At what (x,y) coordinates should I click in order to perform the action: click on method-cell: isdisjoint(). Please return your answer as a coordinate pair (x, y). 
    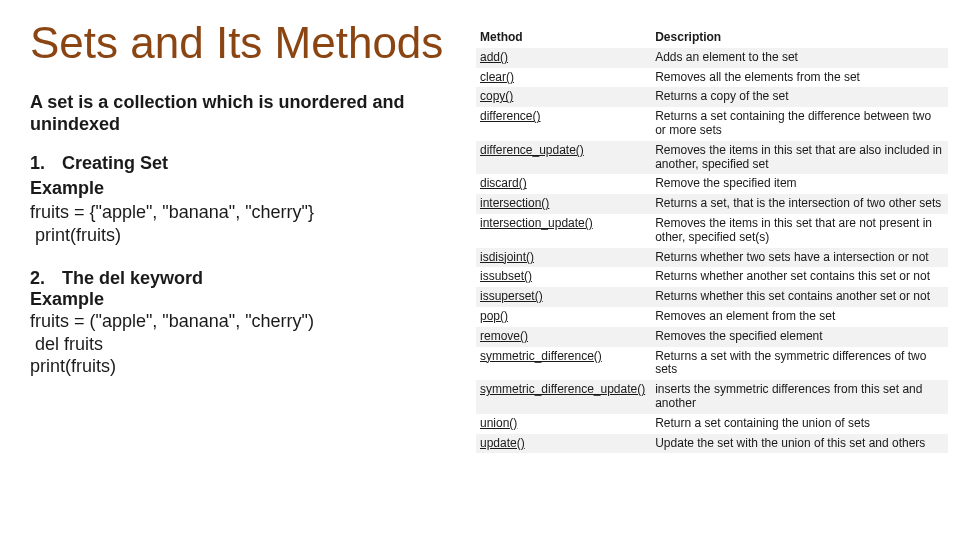
    Looking at the image, I should click on (564, 258).